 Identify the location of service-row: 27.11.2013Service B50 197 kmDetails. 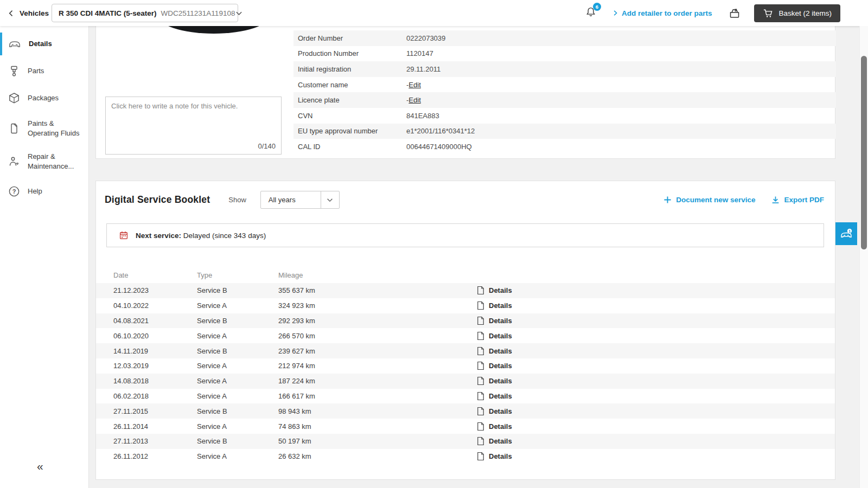
(465, 441).